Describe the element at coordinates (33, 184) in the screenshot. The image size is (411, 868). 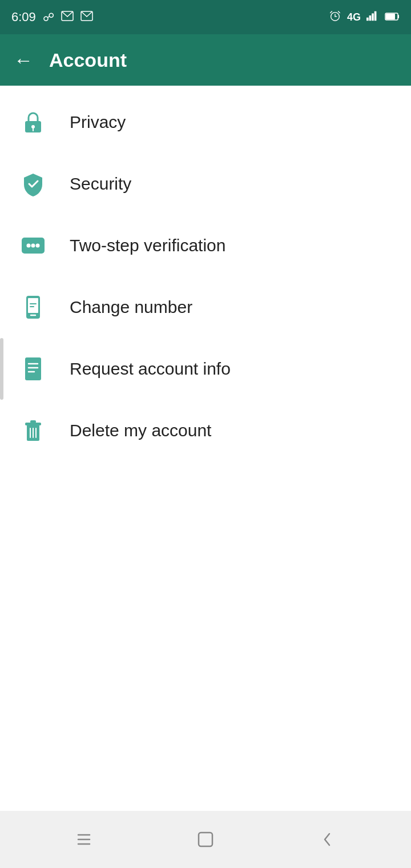
I see `shield-icon` at that location.